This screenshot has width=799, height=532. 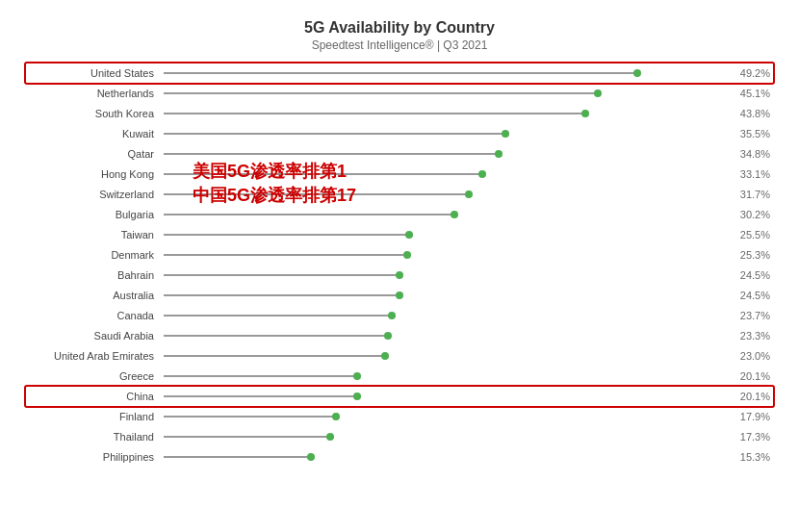 What do you see at coordinates (96, 417) in the screenshot?
I see `country-label: Finland` at bounding box center [96, 417].